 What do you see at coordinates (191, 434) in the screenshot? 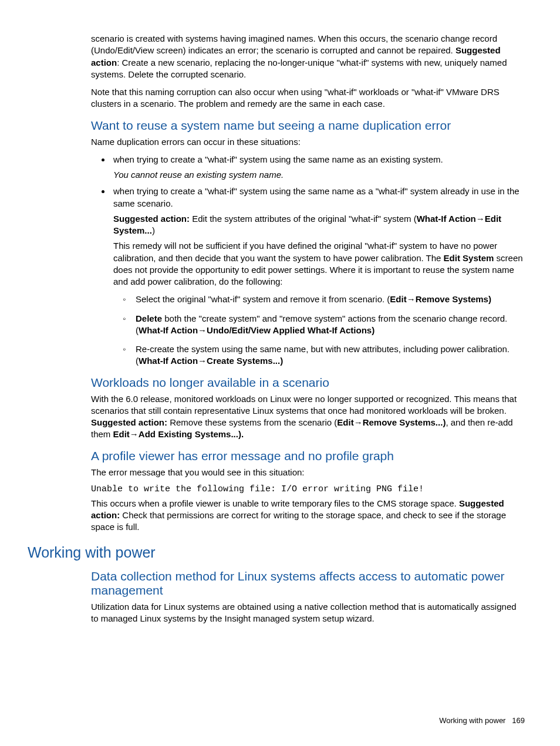
I see `menu-path: Add Existing Systems...).` at bounding box center [191, 434].